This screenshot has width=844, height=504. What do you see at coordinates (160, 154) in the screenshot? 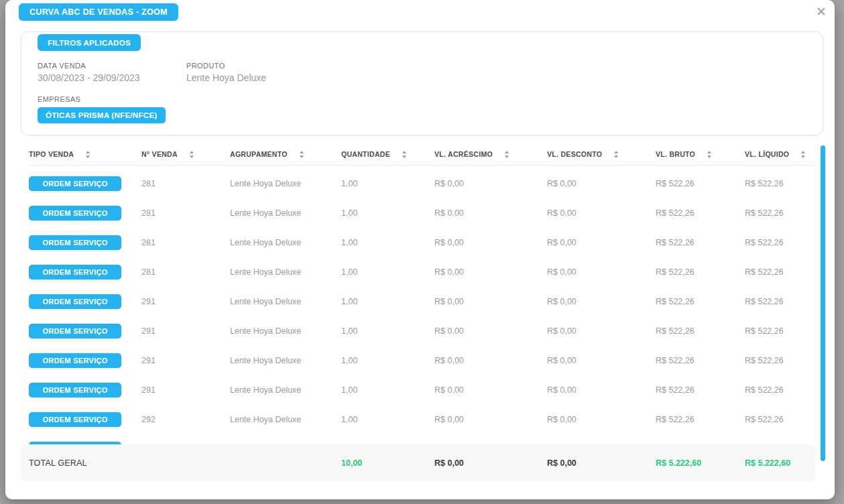
I see `column-label: N° VENDA` at bounding box center [160, 154].